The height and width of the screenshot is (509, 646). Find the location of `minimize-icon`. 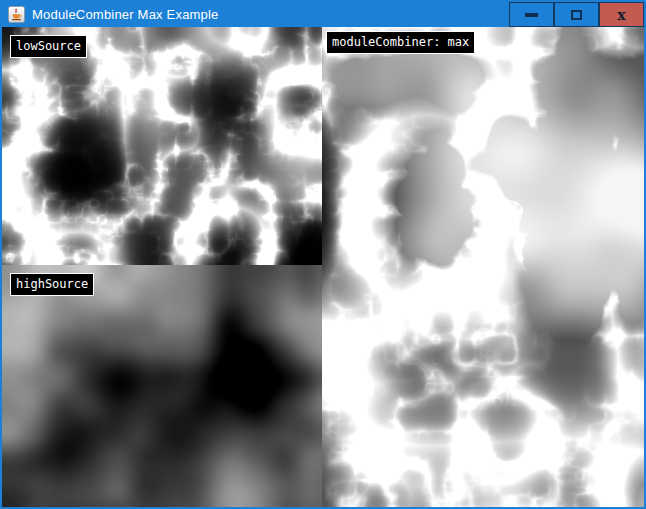

minimize-icon is located at coordinates (532, 15).